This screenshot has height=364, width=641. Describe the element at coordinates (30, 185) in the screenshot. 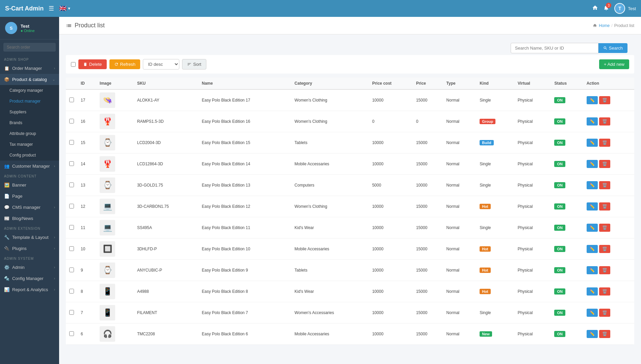

I see `sidebar-item-banner: 🖼️Banner` at that location.